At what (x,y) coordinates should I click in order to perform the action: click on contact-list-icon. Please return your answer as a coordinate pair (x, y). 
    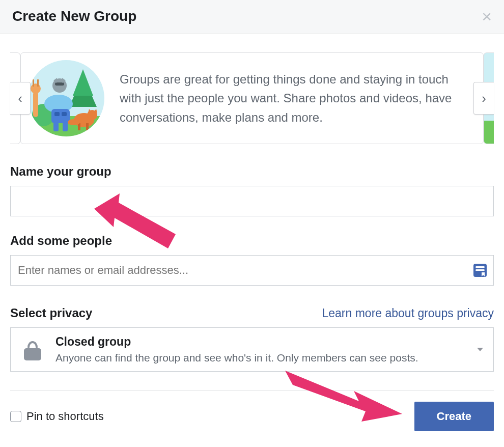
    Looking at the image, I should click on (480, 270).